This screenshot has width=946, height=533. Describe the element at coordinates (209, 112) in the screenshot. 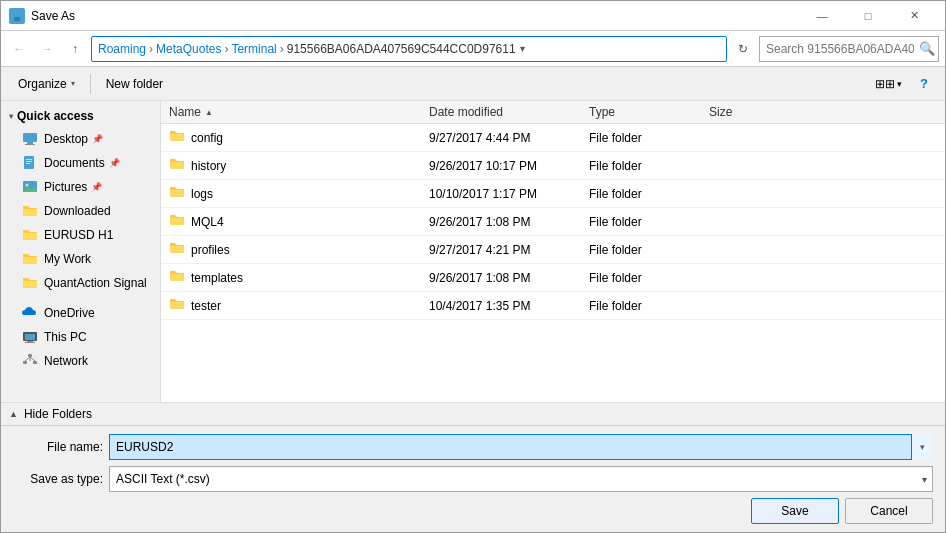

I see `sort-arrow-name: ▲` at that location.